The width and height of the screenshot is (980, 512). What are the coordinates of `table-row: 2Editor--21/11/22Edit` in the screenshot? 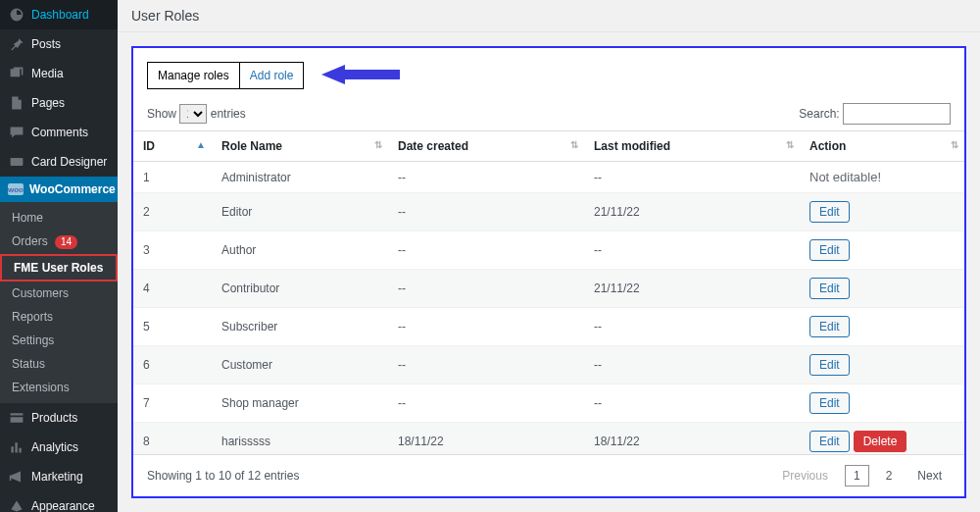 It's located at (549, 212).